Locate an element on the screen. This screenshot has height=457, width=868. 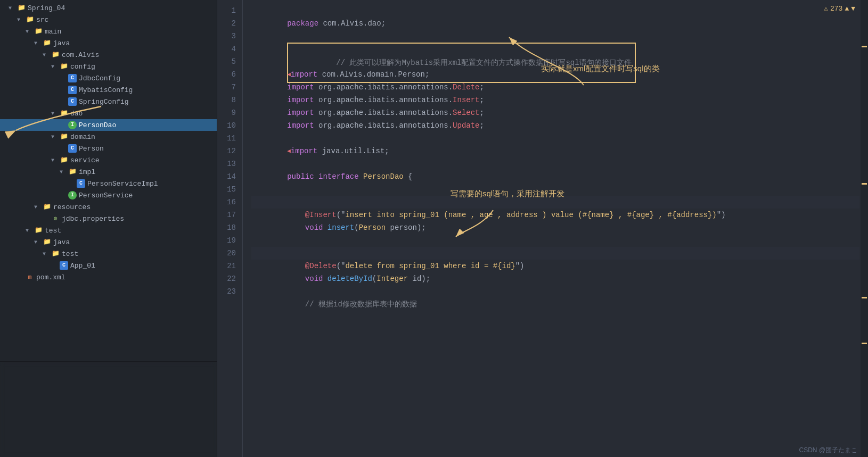
line-num-15: 15 is located at coordinates (227, 189).